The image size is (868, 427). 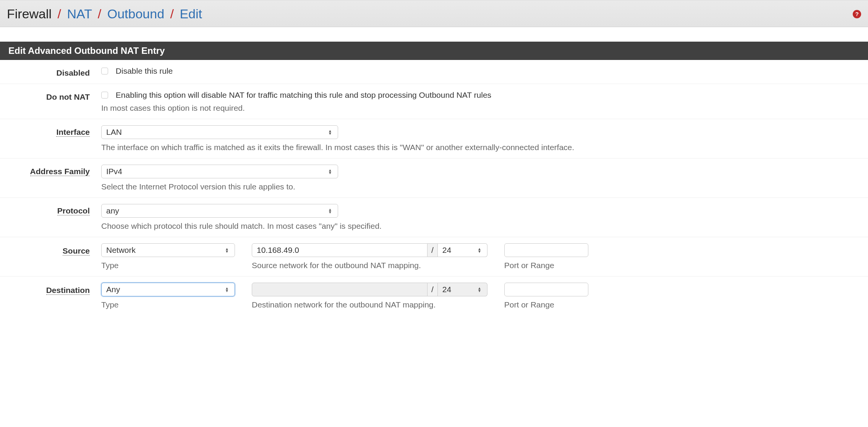 I want to click on spacer, so click(x=434, y=34).